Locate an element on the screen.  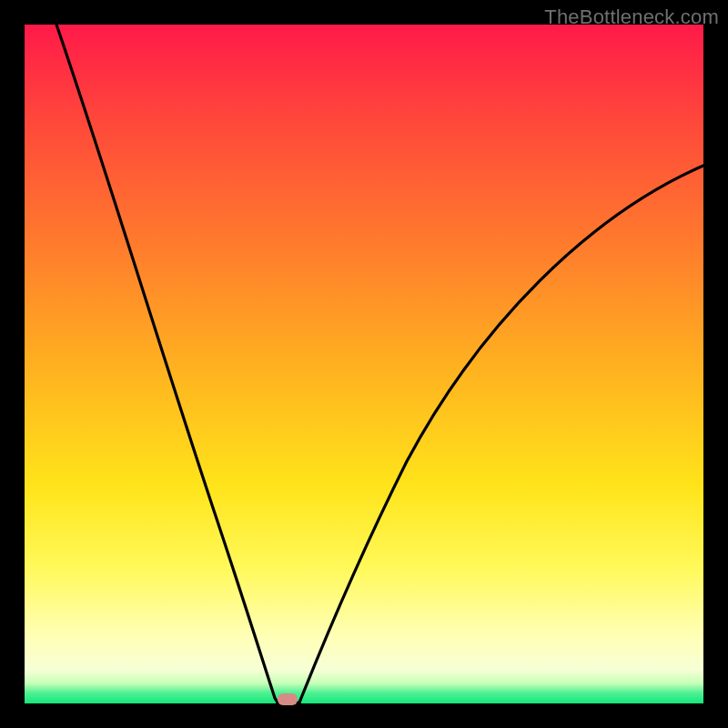
watermark-text: TheBottleneck.com is located at coordinates (632, 17).